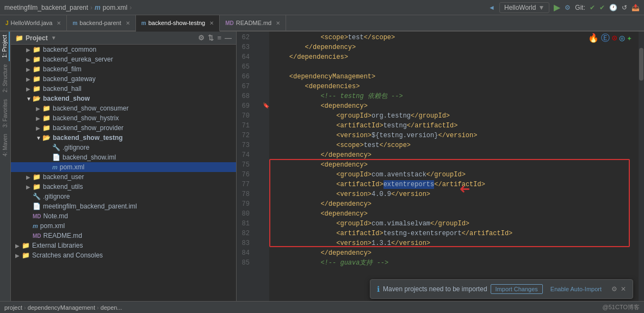 The image size is (644, 313). What do you see at coordinates (123, 108) in the screenshot?
I see `tree-item-backend-show-consumer: ▶ 📁 backend_show_consumer` at bounding box center [123, 108].